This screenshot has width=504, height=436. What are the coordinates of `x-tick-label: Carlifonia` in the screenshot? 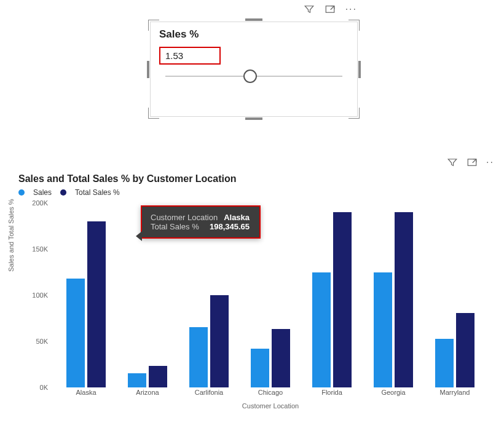 It's located at (209, 392).